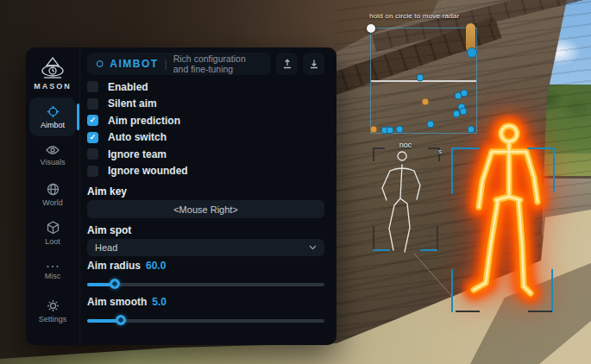  Describe the element at coordinates (128, 87) in the screenshot. I see `toggle-label: Enabled` at that location.